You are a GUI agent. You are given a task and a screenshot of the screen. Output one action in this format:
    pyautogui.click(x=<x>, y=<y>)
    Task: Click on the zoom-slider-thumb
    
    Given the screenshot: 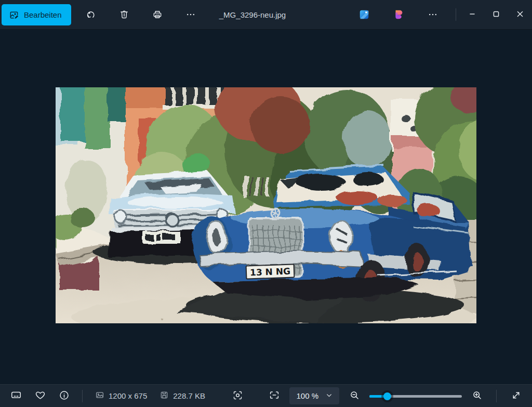 What is the action you would take?
    pyautogui.click(x=388, y=396)
    